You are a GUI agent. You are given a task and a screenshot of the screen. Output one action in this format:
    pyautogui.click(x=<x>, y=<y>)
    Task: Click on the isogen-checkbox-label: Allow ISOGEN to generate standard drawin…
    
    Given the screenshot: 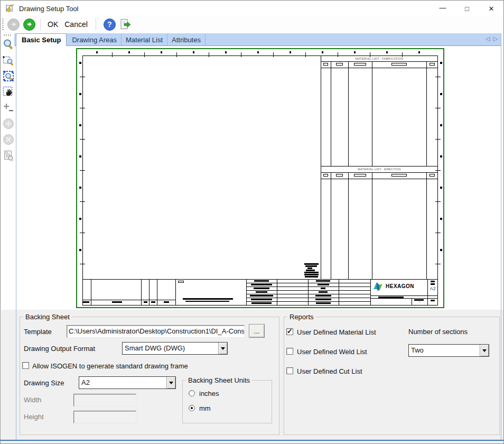 What is the action you would take?
    pyautogui.click(x=110, y=366)
    